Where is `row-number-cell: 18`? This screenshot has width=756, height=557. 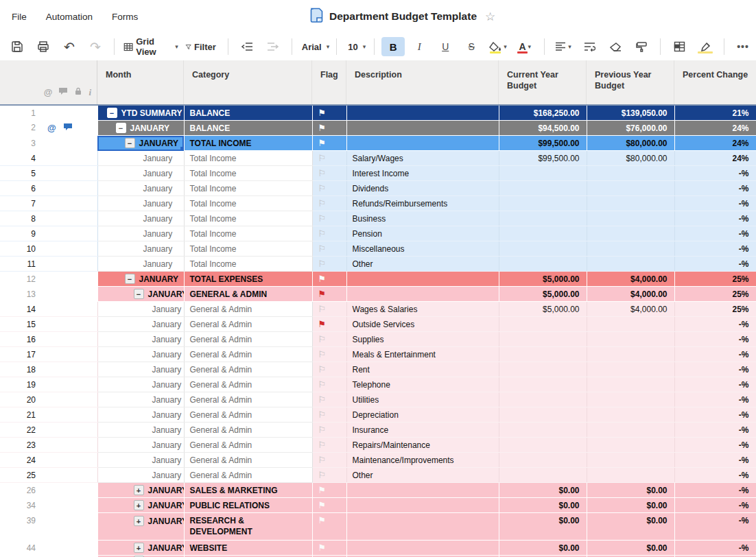
row-number-cell: 18 is located at coordinates (49, 370).